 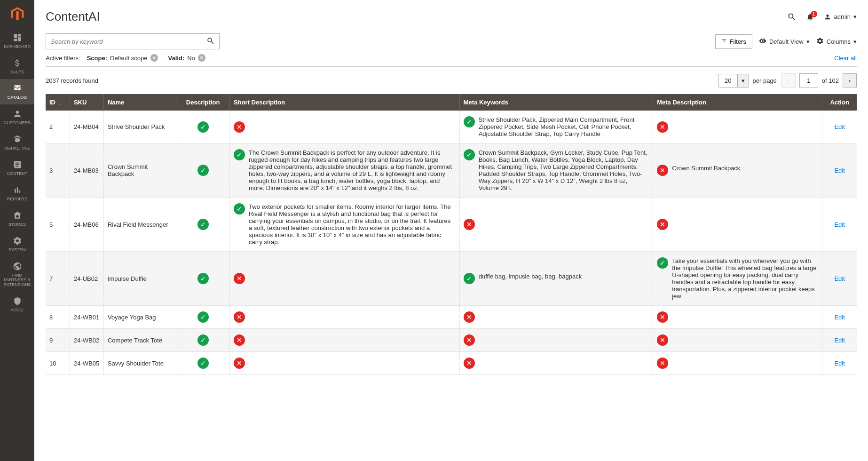 I want to click on sidebar-item-aitoc: AITOC, so click(x=17, y=304).